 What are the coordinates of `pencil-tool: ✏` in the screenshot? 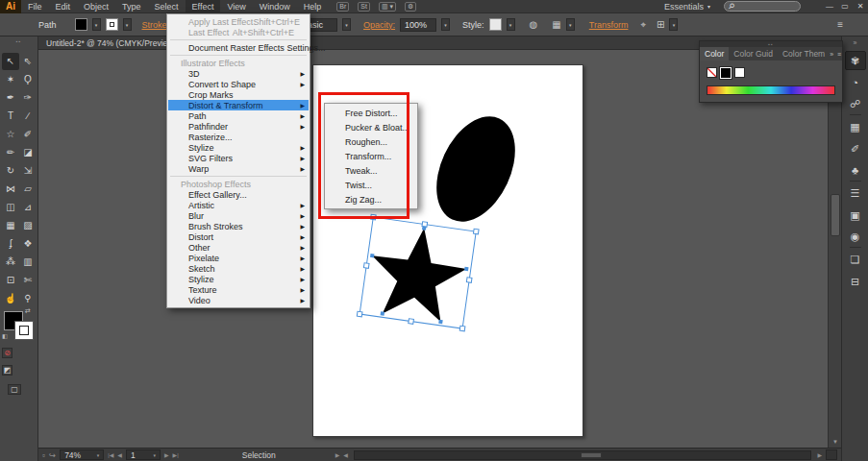 It's located at (11, 153).